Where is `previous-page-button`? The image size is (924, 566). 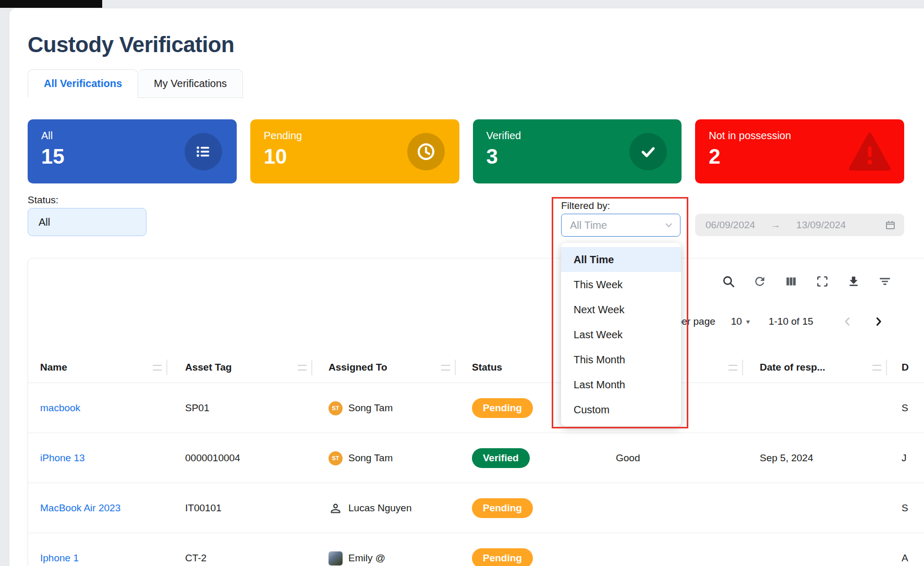 previous-page-button is located at coordinates (847, 322).